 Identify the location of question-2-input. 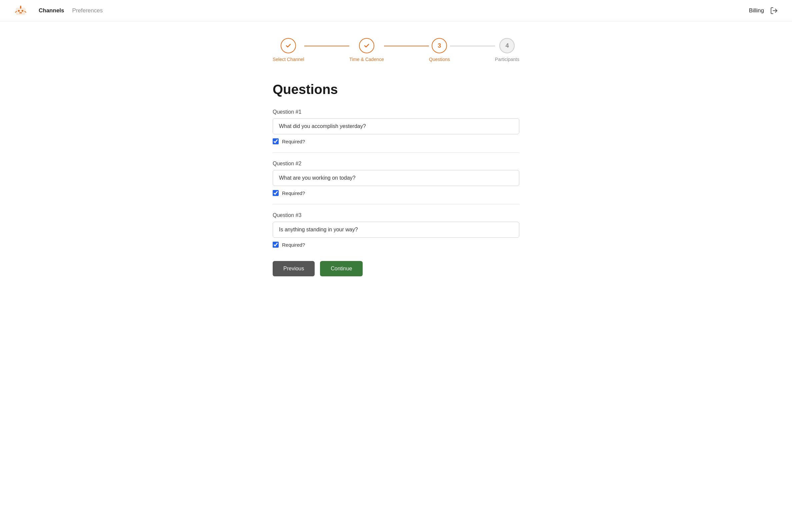
(396, 178).